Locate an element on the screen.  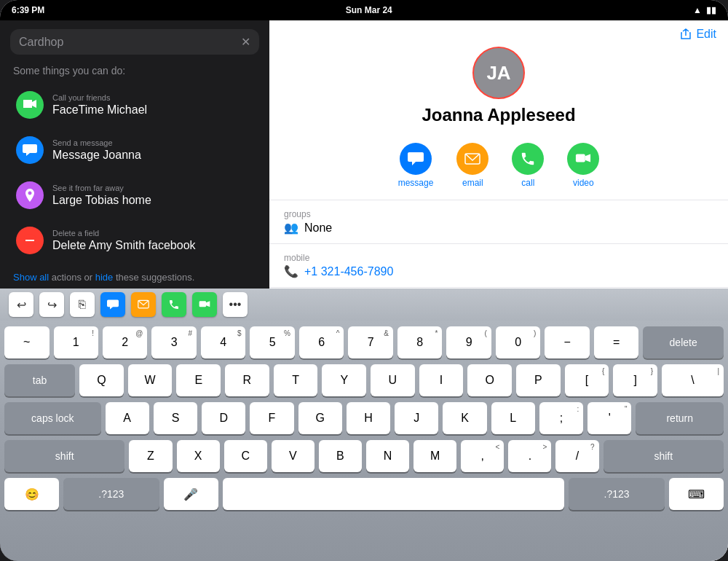
key-9: (9 is located at coordinates (469, 342).